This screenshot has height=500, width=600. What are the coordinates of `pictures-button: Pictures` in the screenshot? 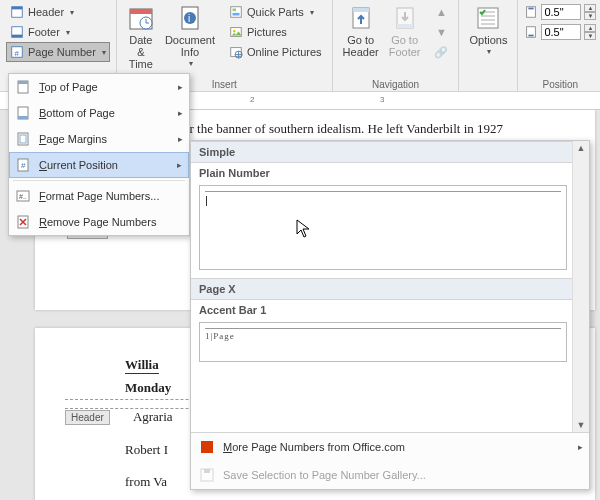 It's located at (276, 32).